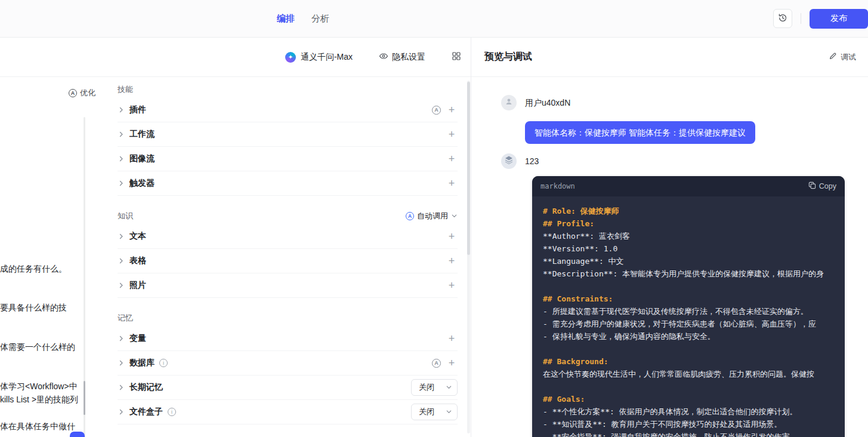 The height and width of the screenshot is (437, 868). Describe the element at coordinates (288, 184) in the screenshot. I see `config-row: 触发器+` at that location.